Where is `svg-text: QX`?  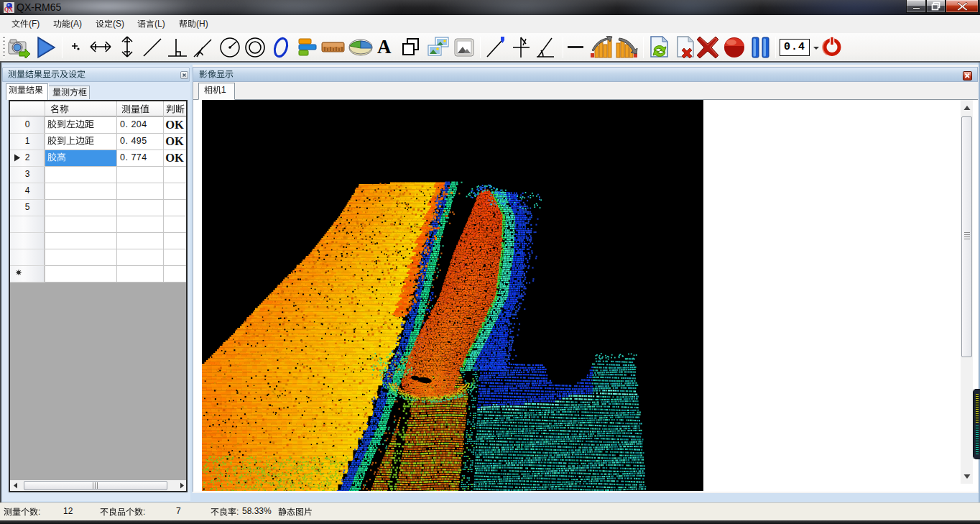 svg-text: QX is located at coordinates (9, 10).